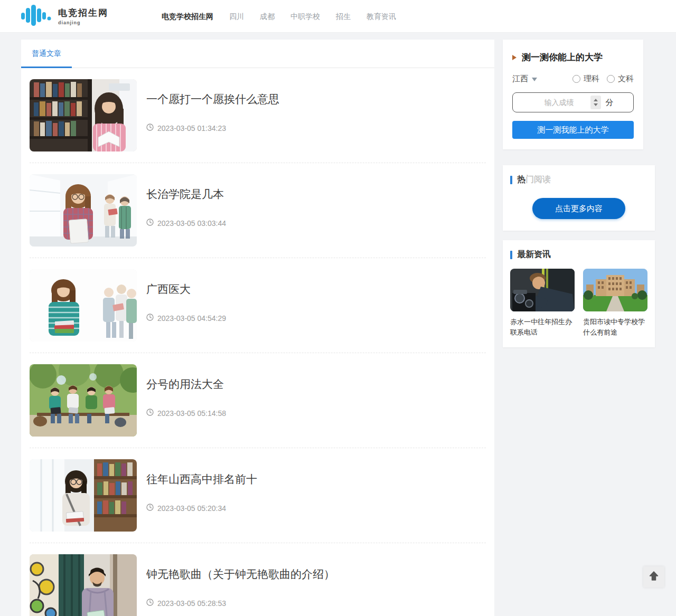  I want to click on article-item: 一个愿打一个愿挨什么意思 2023-03-05 01:34:23, so click(258, 116).